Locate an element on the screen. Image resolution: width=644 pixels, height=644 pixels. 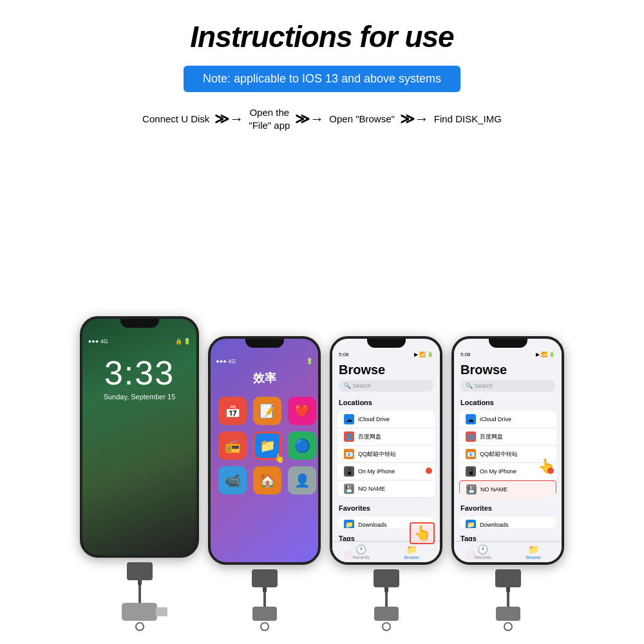
nav-recents-3: 🕐 Recents is located at coordinates (361, 552).